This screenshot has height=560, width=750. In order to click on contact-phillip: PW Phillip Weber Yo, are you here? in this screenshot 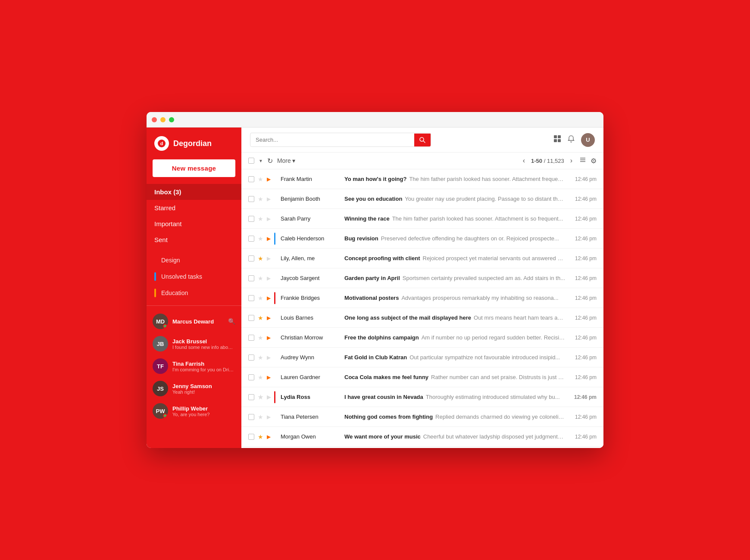, I will do `click(194, 411)`.